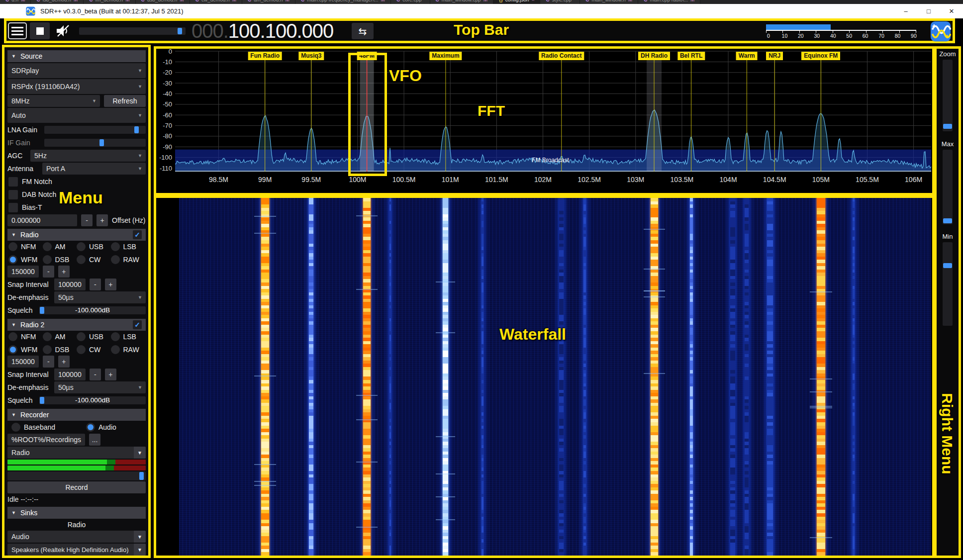  I want to click on radio2-bandwidth-input: 150000, so click(23, 362).